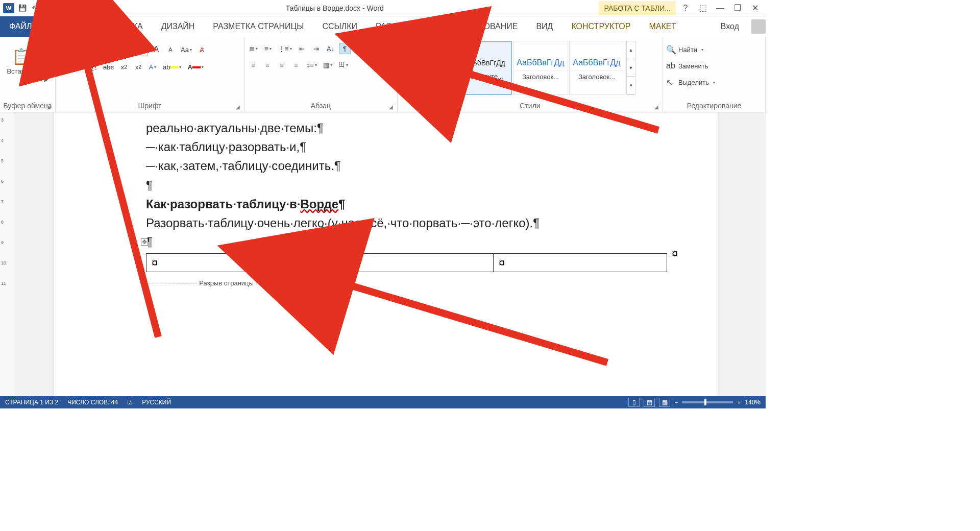 The height and width of the screenshot is (531, 980). Describe the element at coordinates (345, 49) in the screenshot. I see `show-pilcrow-button: ¶` at that location.